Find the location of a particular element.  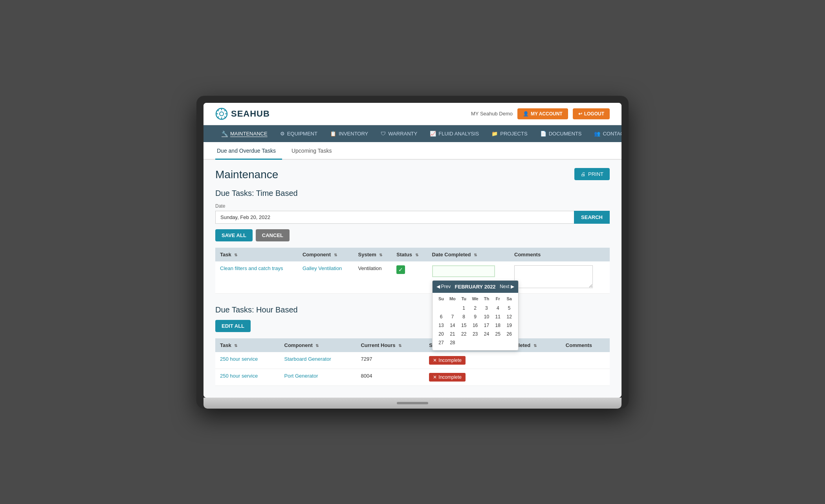

laptop-notch is located at coordinates (412, 403).